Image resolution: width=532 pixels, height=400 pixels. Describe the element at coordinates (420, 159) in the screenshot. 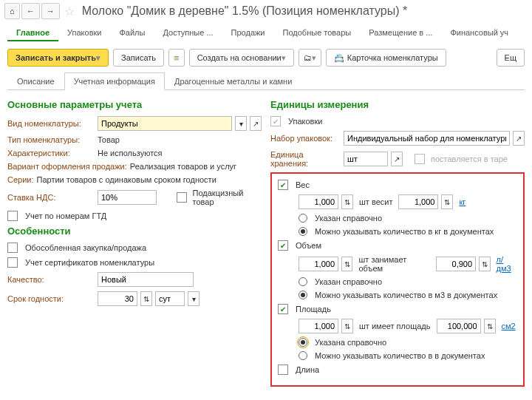

I see `tare-check` at that location.